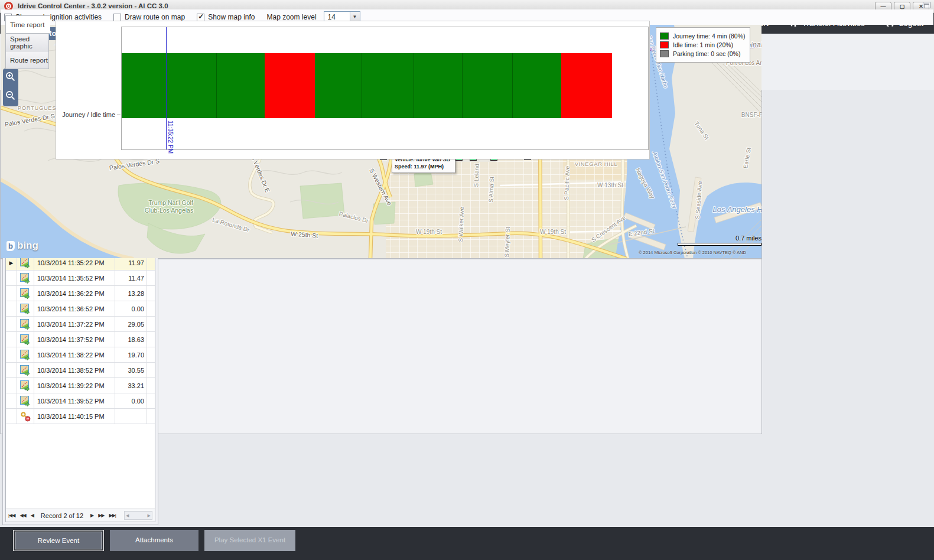 This screenshot has width=934, height=560. I want to click on map-label: VINEGAR HILL, so click(597, 164).